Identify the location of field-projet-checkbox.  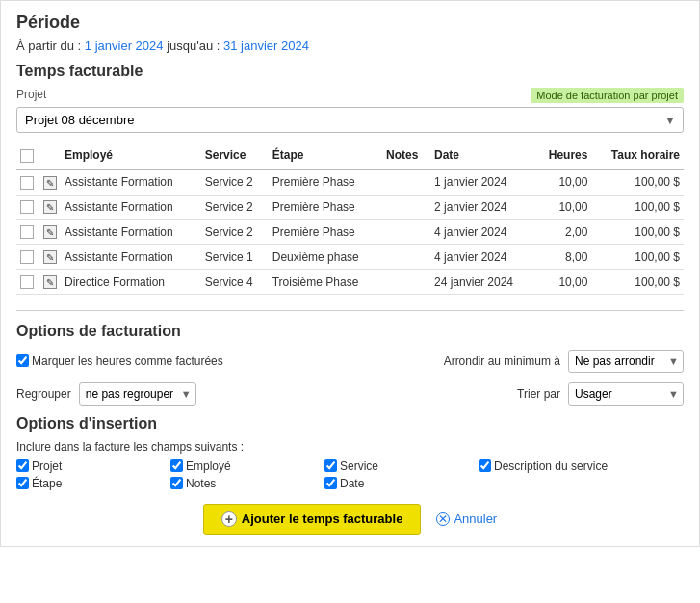
(23, 466).